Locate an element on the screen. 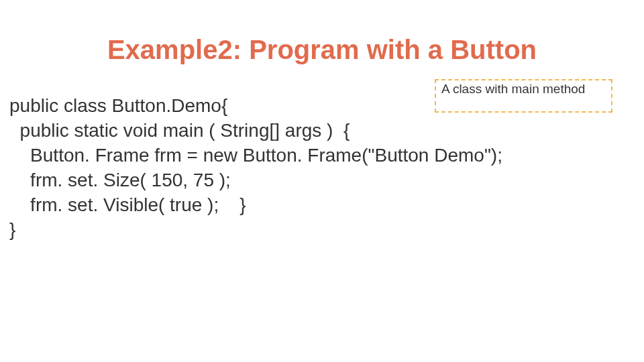 The image size is (644, 362). code-line-5: frm. set. Visible( true ); } is located at coordinates (256, 205).